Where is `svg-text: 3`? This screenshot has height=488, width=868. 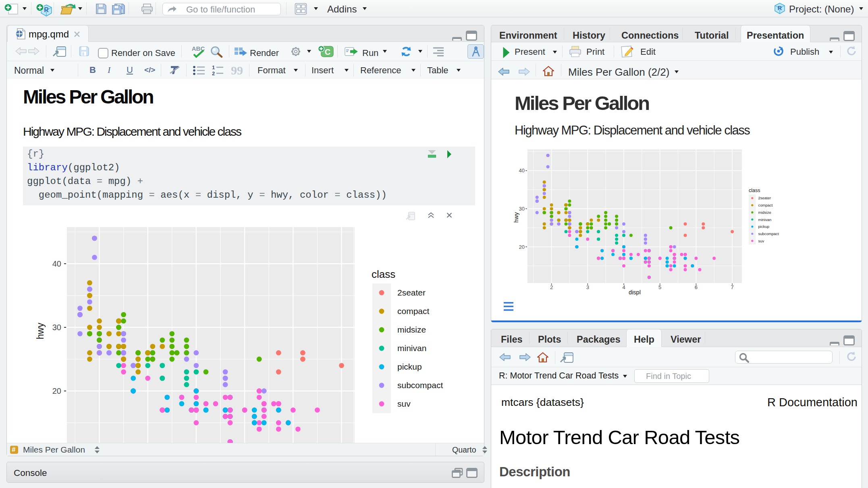 svg-text: 3 is located at coordinates (588, 287).